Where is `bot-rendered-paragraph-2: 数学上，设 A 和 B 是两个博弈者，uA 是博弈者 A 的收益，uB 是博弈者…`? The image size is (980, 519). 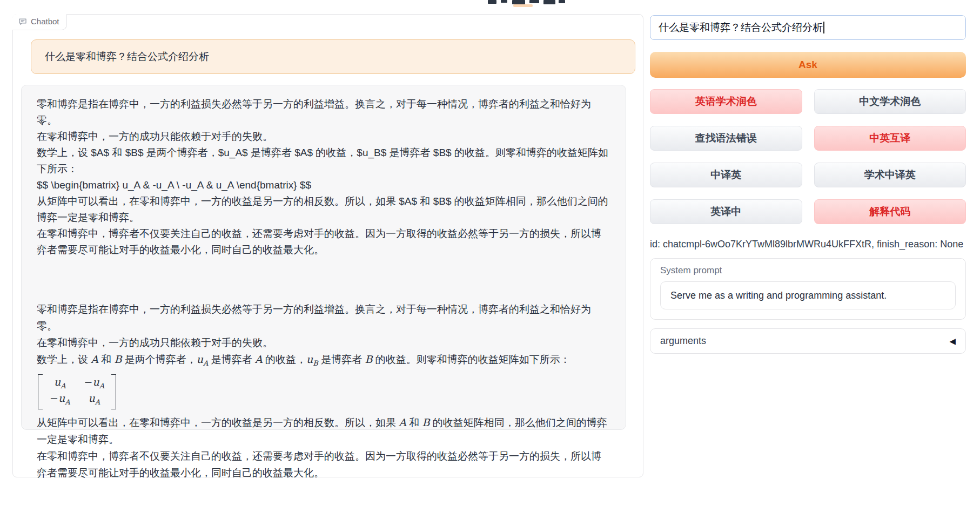
bot-rendered-paragraph-2: 数学上，设 A 和 B 是两个博弈者，uA 是博弈者 A 的收益，uB 是博弈者… is located at coordinates (324, 361).